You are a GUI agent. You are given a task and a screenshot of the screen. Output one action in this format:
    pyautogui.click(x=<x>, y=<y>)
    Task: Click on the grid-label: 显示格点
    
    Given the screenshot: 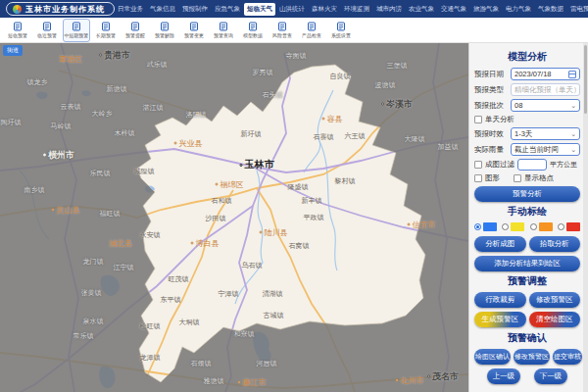 What is the action you would take?
    pyautogui.click(x=539, y=178)
    